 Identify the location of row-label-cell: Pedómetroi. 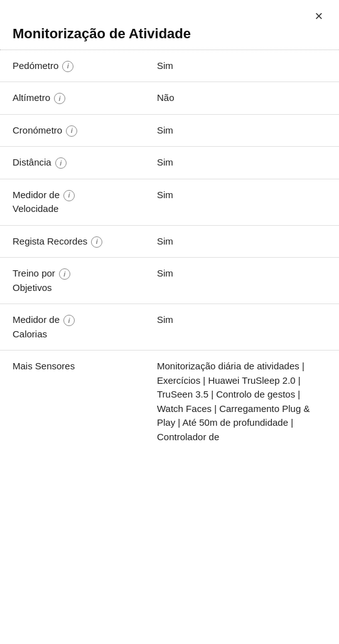
(82, 66).